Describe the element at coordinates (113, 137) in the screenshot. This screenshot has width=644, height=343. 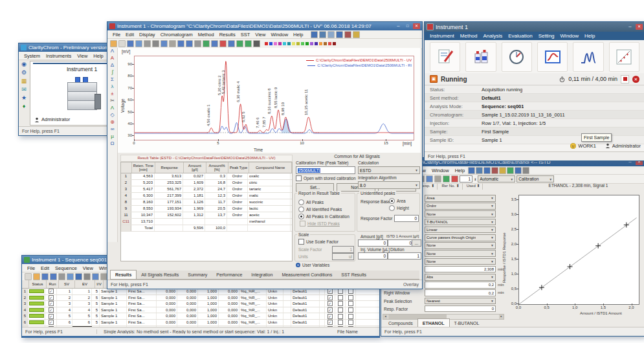
I see `micro-tool-icon: µ` at that location.